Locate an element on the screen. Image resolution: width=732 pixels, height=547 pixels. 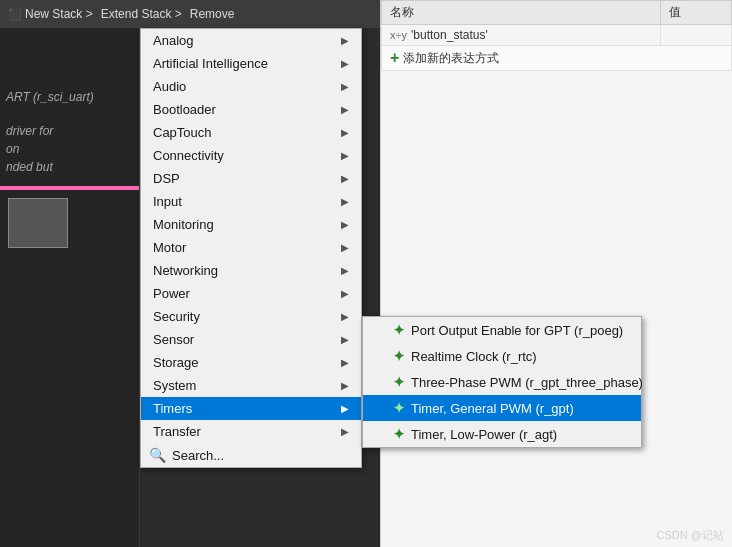
menu-item-networking: Networking ▶ is located at coordinates (251, 270).